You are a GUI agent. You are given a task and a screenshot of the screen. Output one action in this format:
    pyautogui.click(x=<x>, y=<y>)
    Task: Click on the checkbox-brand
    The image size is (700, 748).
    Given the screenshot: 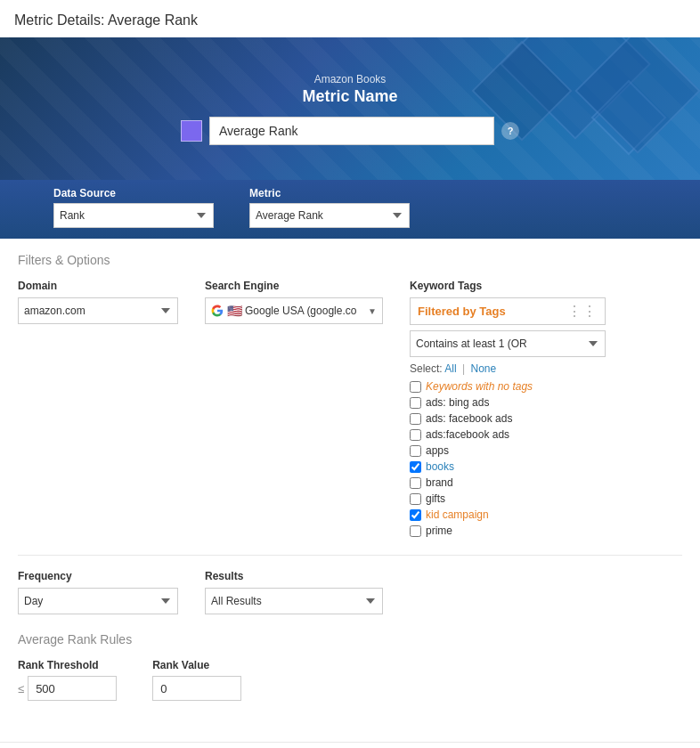 What is the action you would take?
    pyautogui.click(x=415, y=483)
    